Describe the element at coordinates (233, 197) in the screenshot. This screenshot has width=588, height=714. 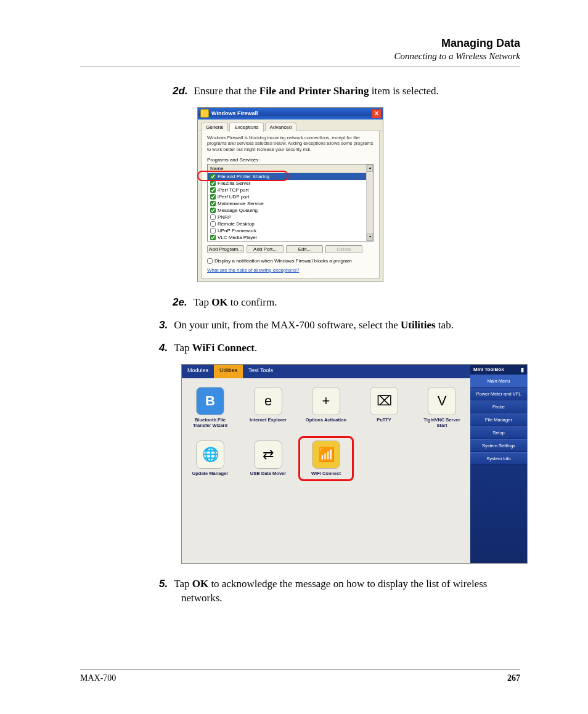
I see `item-label: iPerf UDP port` at that location.